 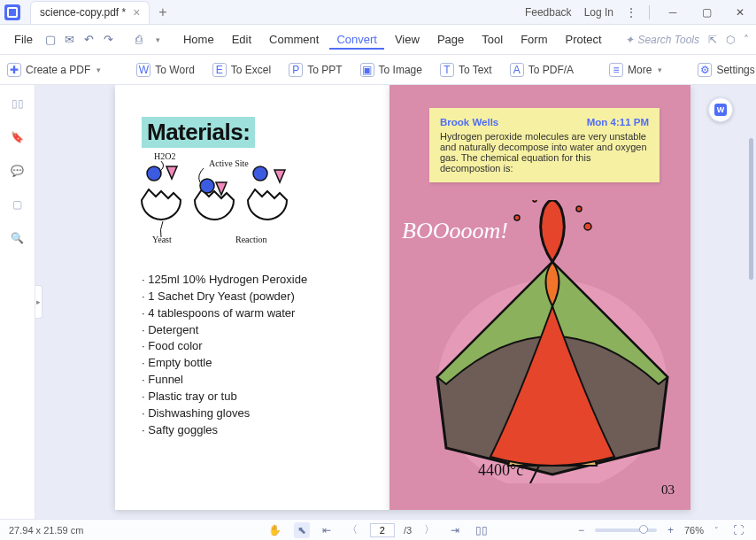 I want to click on list-item: Funnel, so click(x=252, y=381).